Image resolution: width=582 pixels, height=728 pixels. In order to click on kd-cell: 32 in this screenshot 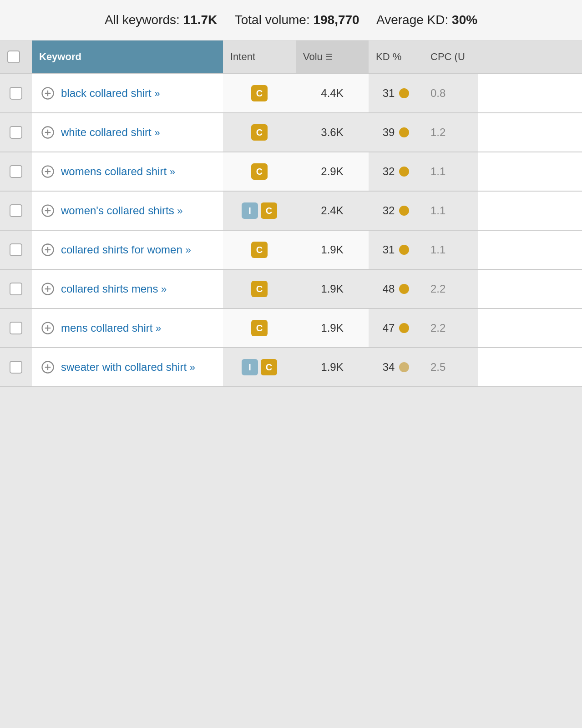, I will do `click(396, 211)`.